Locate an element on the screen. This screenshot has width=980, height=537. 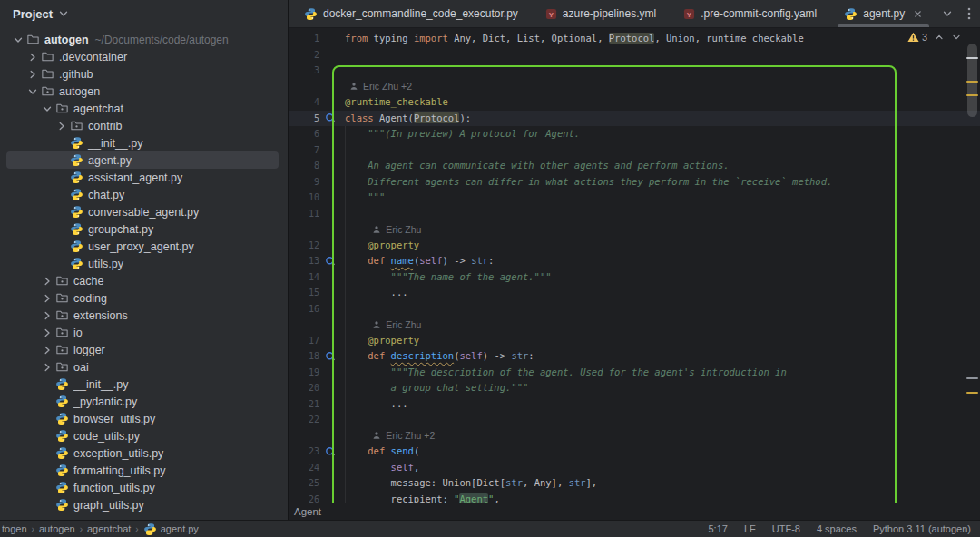
code-line-3: 3 is located at coordinates (634, 71).